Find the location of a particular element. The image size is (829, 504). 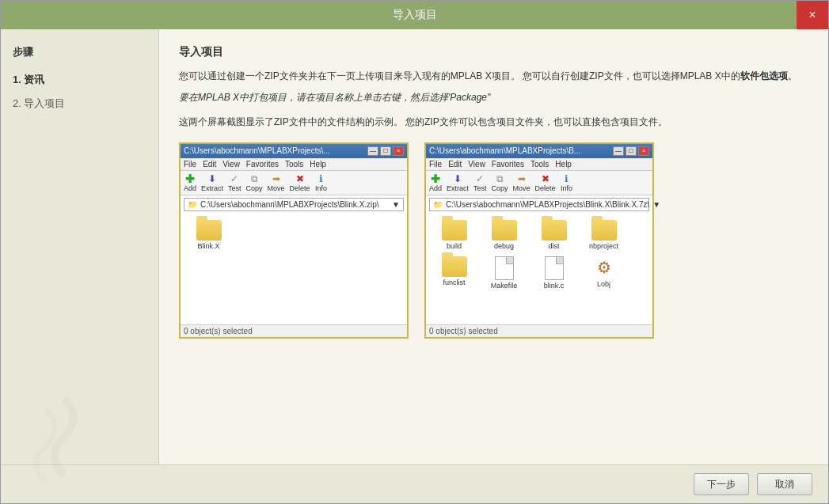

fm1-minimize: — is located at coordinates (373, 151).